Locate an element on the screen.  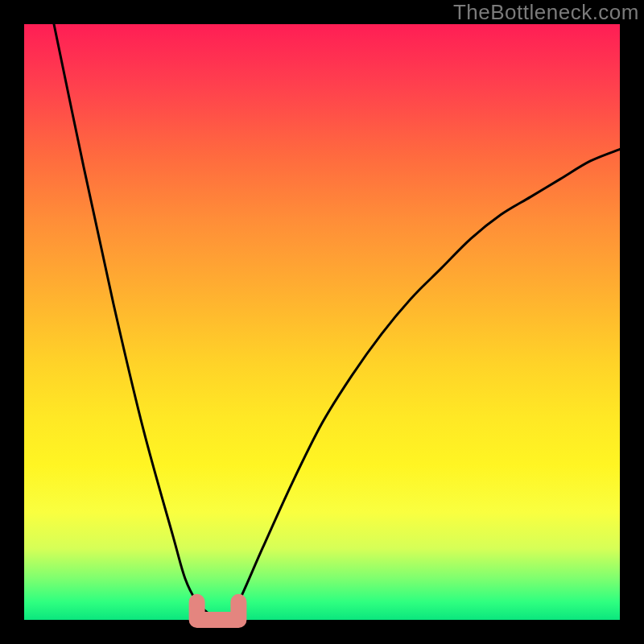
optimal-marker is located at coordinates (218, 611).